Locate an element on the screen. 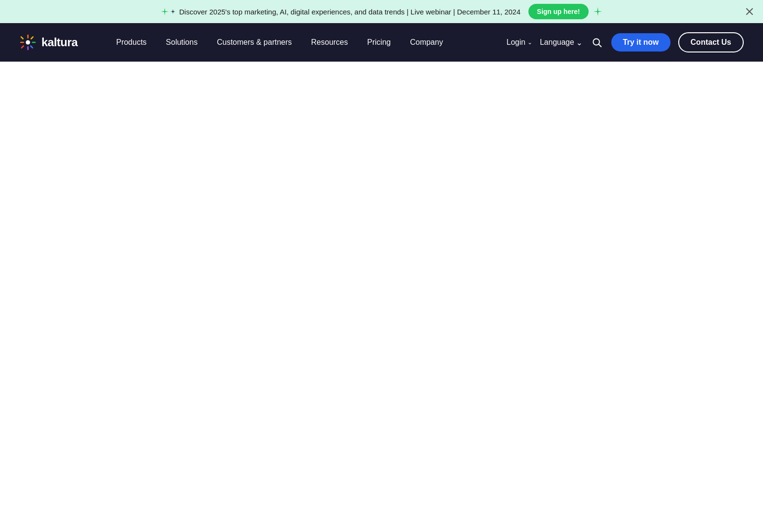  search-button is located at coordinates (597, 42).